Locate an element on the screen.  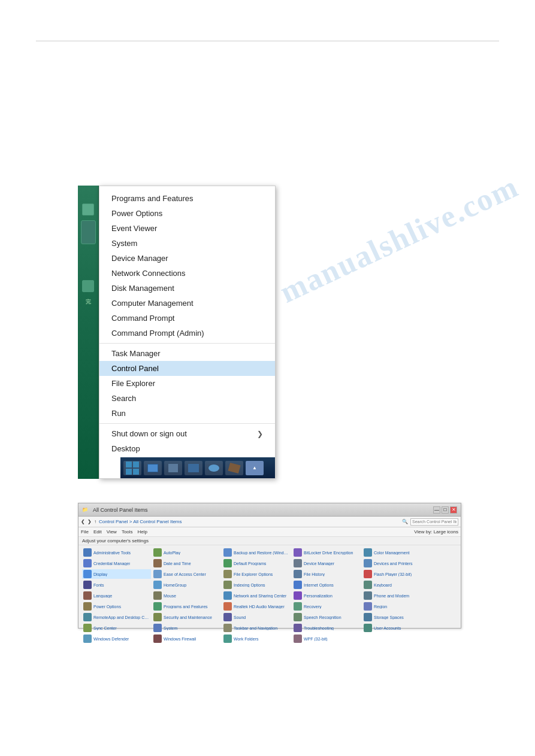
internet-opts-label: Internet Options is located at coordinates (319, 585).